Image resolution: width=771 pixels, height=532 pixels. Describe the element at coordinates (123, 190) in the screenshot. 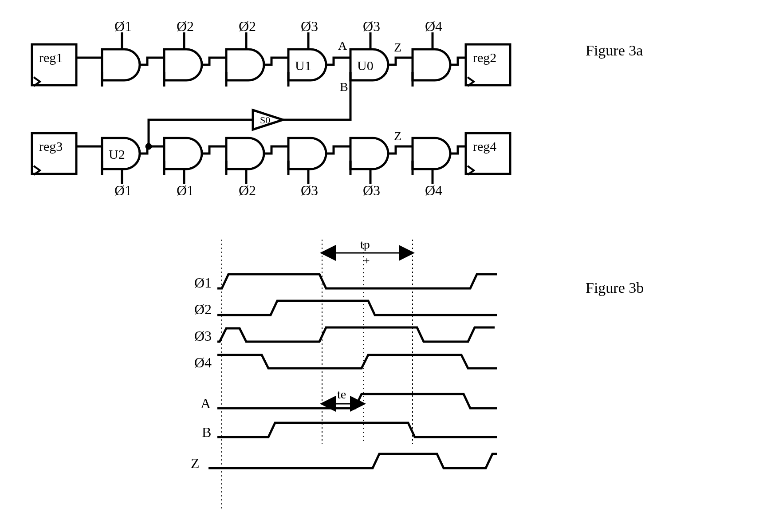

I see `phase-bot-1: Ø1` at that location.